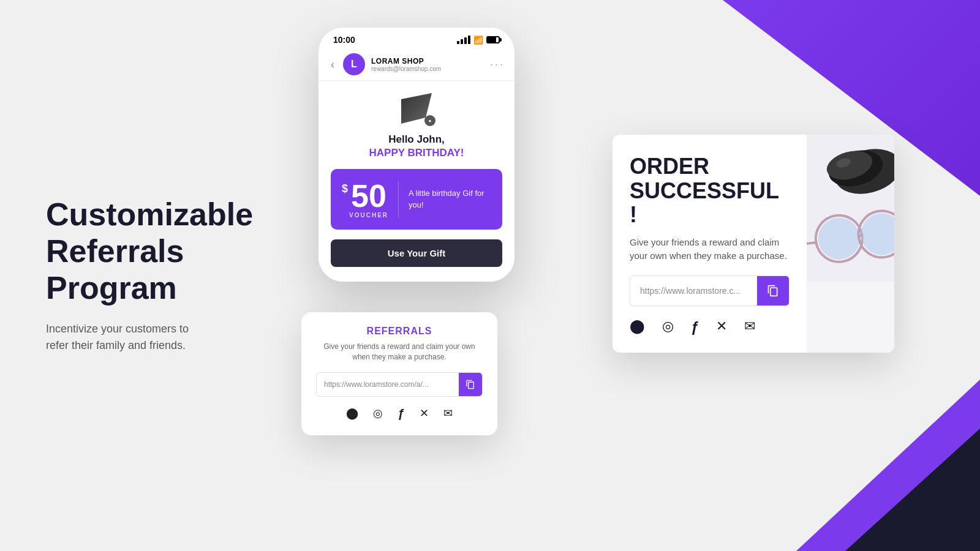 The image size is (980, 551). What do you see at coordinates (365, 200) in the screenshot?
I see `voucher-amount-section: $ 50 VOUCHER` at bounding box center [365, 200].